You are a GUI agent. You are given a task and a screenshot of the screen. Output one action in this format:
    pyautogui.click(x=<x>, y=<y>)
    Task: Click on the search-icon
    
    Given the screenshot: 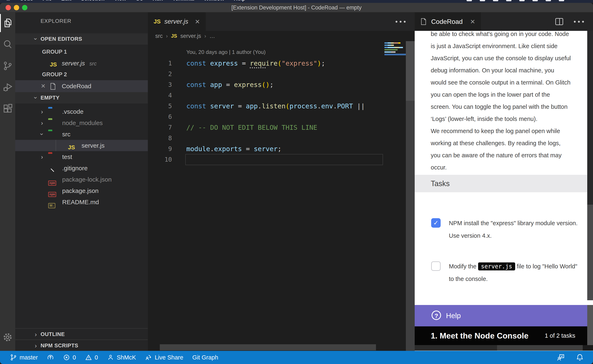 What is the action you would take?
    pyautogui.click(x=8, y=44)
    